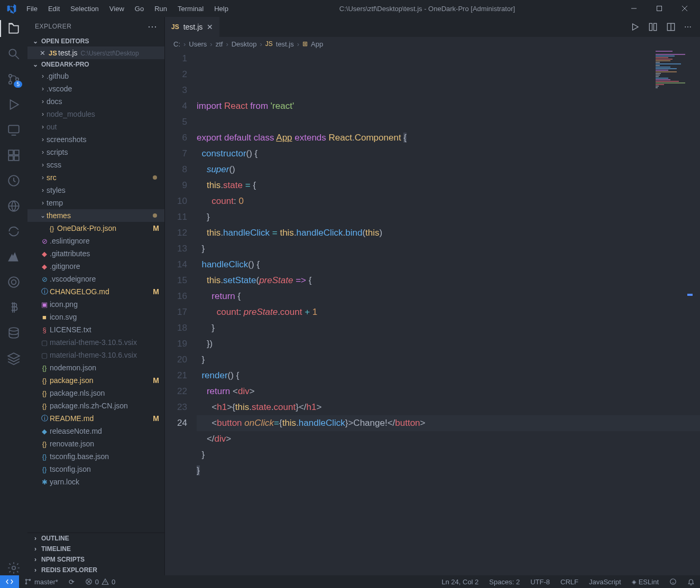 The width and height of the screenshot is (700, 588). What do you see at coordinates (634, 8) in the screenshot?
I see `minimize-button` at bounding box center [634, 8].